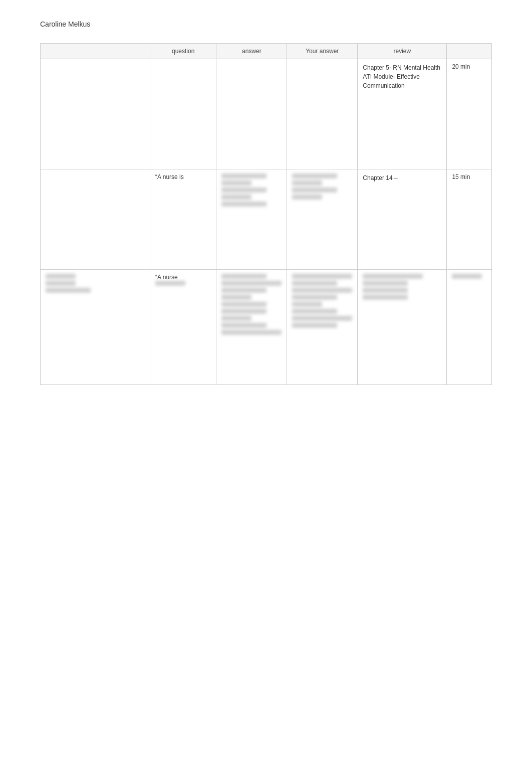 The height and width of the screenshot is (780, 532). I want to click on row3-review-blurred, so click(402, 287).